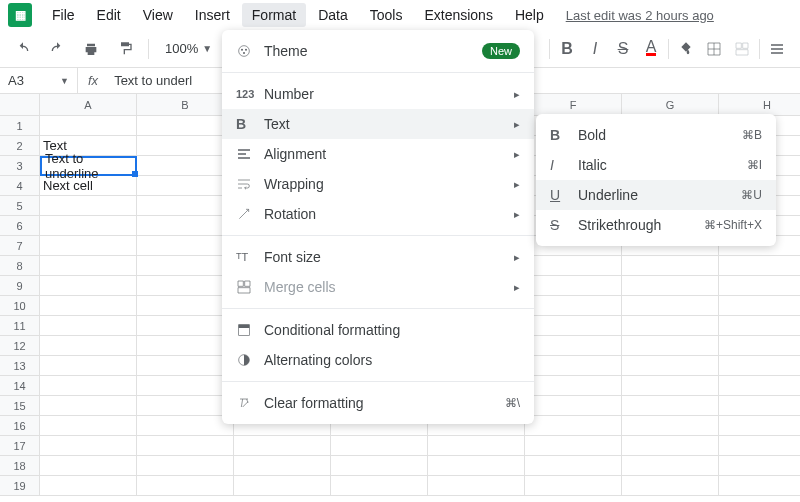  Describe the element at coordinates (378, 360) in the screenshot. I see `menu-alternating-colors: Alternating colors` at that location.